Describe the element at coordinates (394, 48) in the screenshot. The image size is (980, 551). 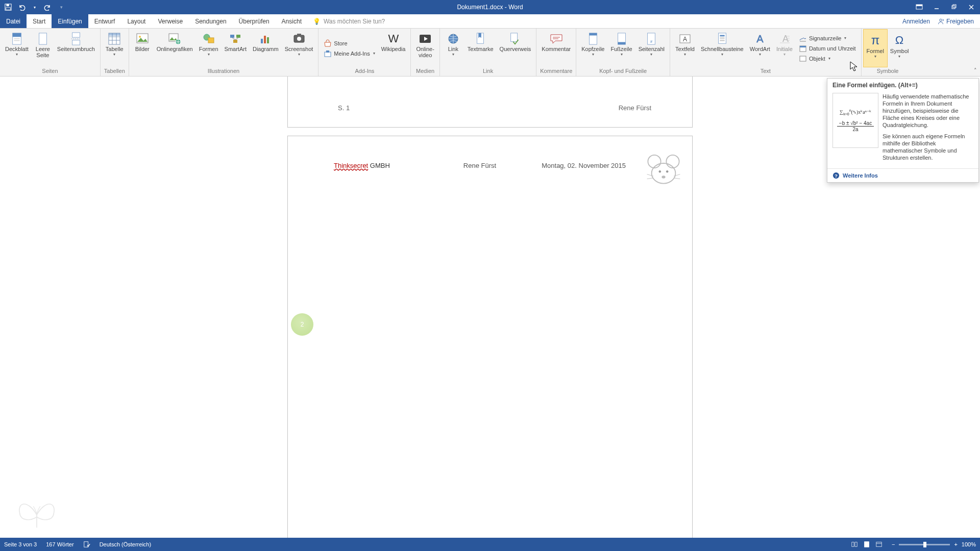
I see `wikipedia-button: WWikipedia` at that location.